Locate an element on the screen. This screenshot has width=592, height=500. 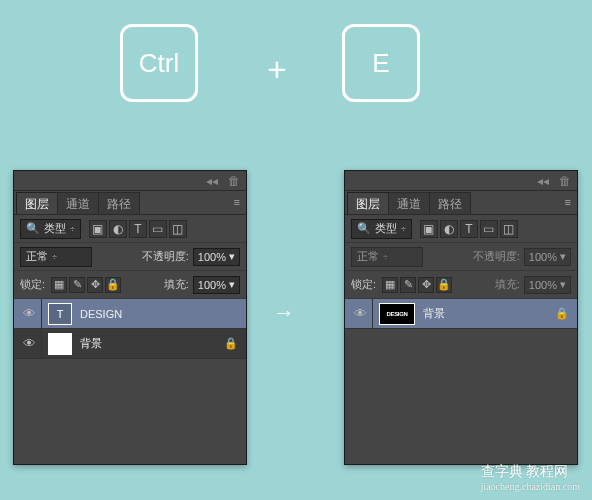
layer-thumbnail: DESIGN is located at coordinates (397, 314).